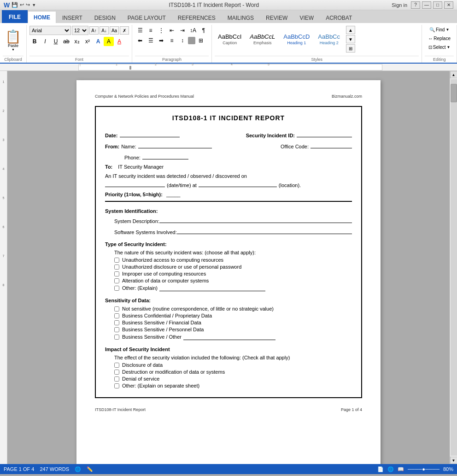 The width and height of the screenshot is (457, 476). I want to click on datetime-field, so click(135, 184).